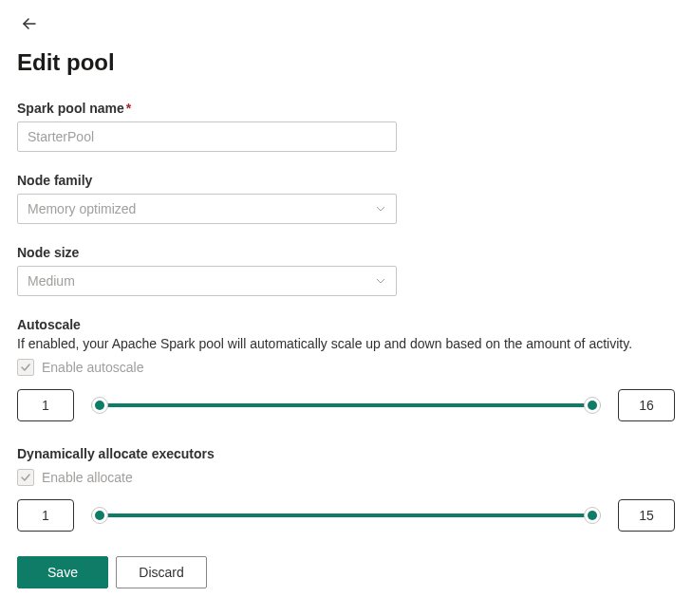  Describe the element at coordinates (646, 405) in the screenshot. I see `autoscale-max-input: 16` at that location.